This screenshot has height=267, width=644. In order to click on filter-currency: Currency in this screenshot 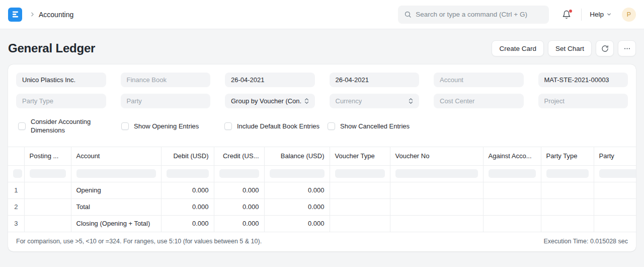, I will do `click(374, 101)`.